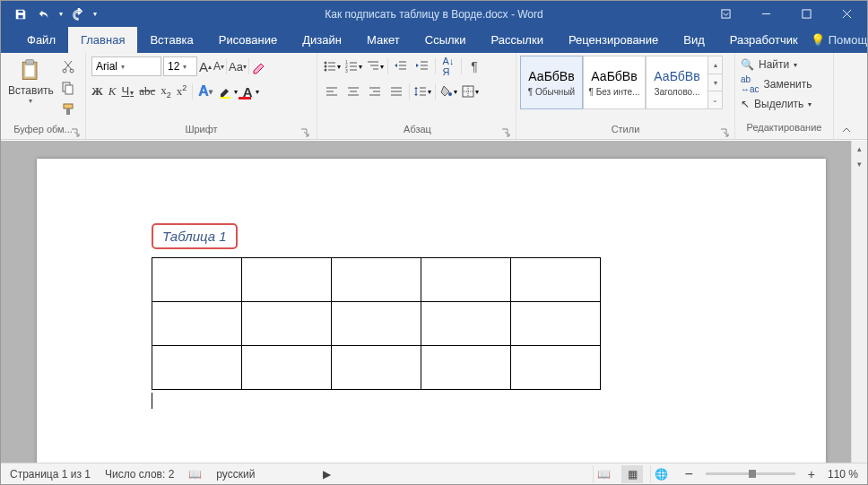 The height and width of the screenshot is (485, 868). What do you see at coordinates (238, 66) in the screenshot?
I see `change-case-icon: Aa▾` at bounding box center [238, 66].